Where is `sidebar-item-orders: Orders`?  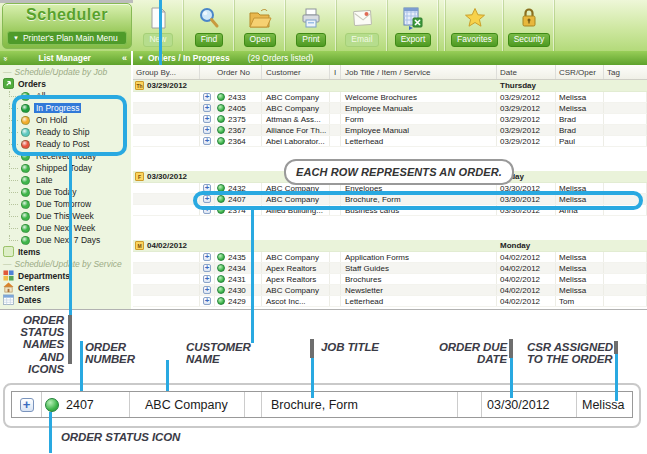 sidebar-item-orders: Orders is located at coordinates (66, 84).